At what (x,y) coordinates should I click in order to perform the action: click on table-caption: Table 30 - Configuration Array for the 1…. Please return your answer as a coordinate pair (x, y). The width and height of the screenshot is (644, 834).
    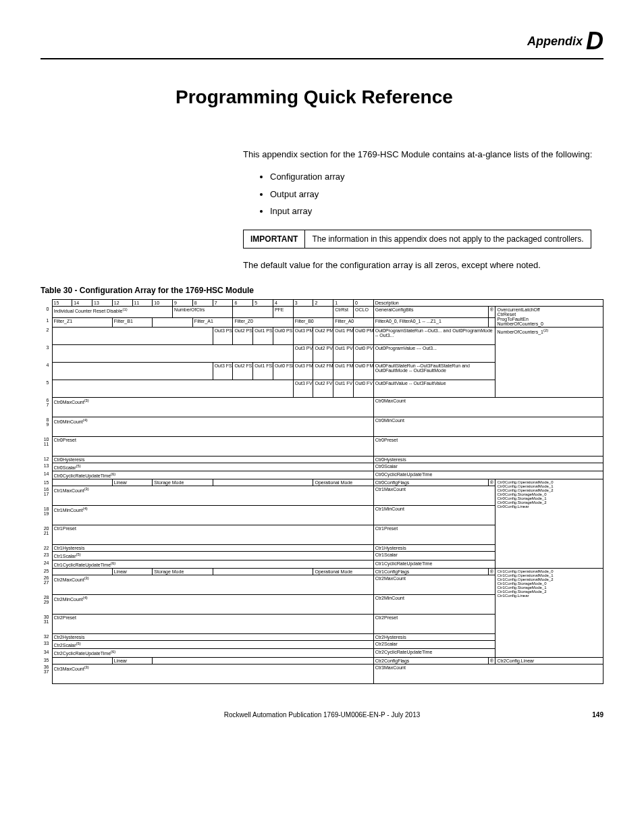
    Looking at the image, I should click on (322, 290).